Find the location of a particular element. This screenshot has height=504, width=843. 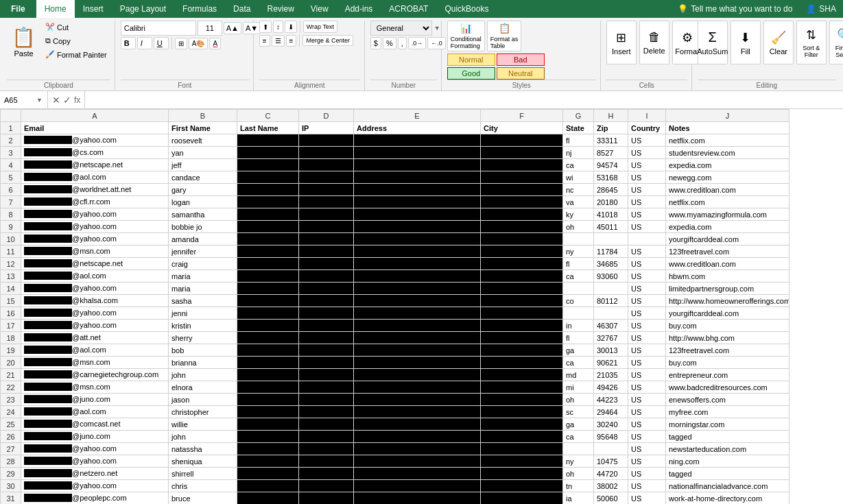

cell-notes: expedia.com is located at coordinates (728, 227).